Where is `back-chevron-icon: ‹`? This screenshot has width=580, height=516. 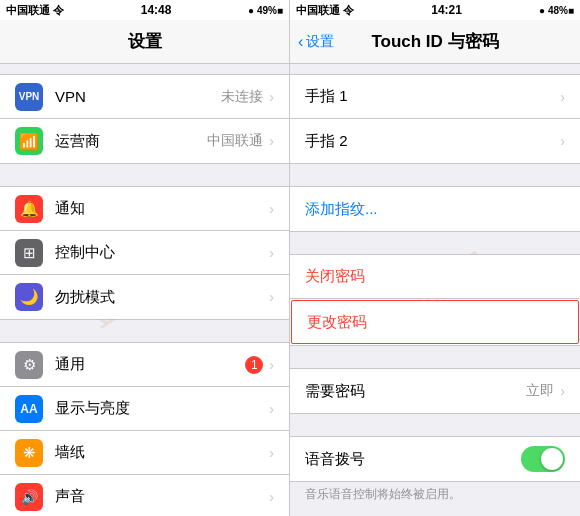 back-chevron-icon: ‹ is located at coordinates (300, 42).